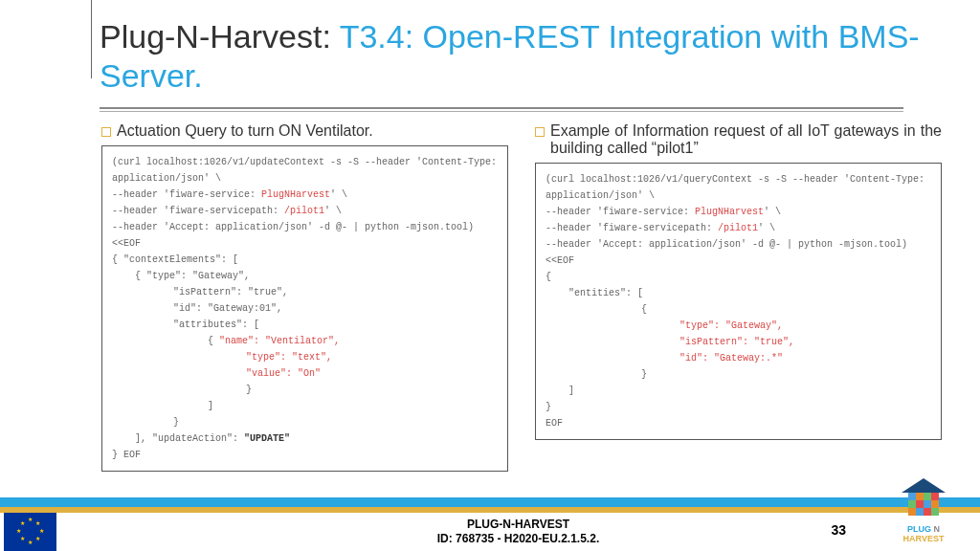 Image resolution: width=980 pixels, height=551 pixels. I want to click on code-line: (curl localhost:1026/v1/updateContext -s…, so click(304, 170).